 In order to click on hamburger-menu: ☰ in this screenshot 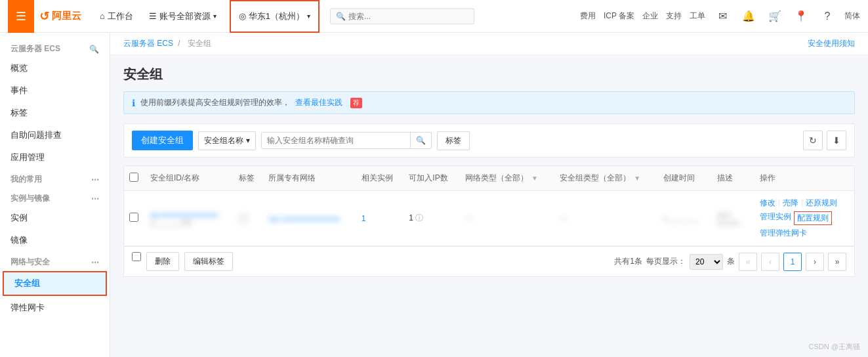, I will do `click(21, 16)`.